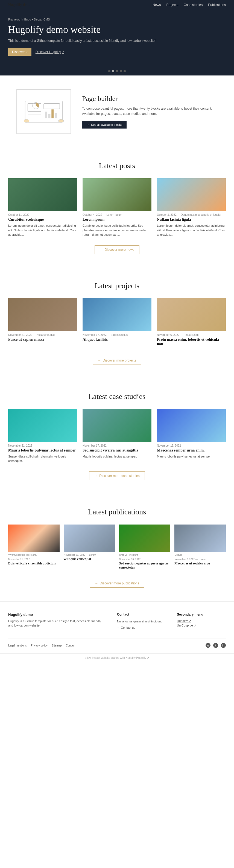 The image size is (234, 868). Describe the element at coordinates (191, 342) in the screenshot. I see `project-title: Proin massa enim, lobortis et vehicula n…` at that location.